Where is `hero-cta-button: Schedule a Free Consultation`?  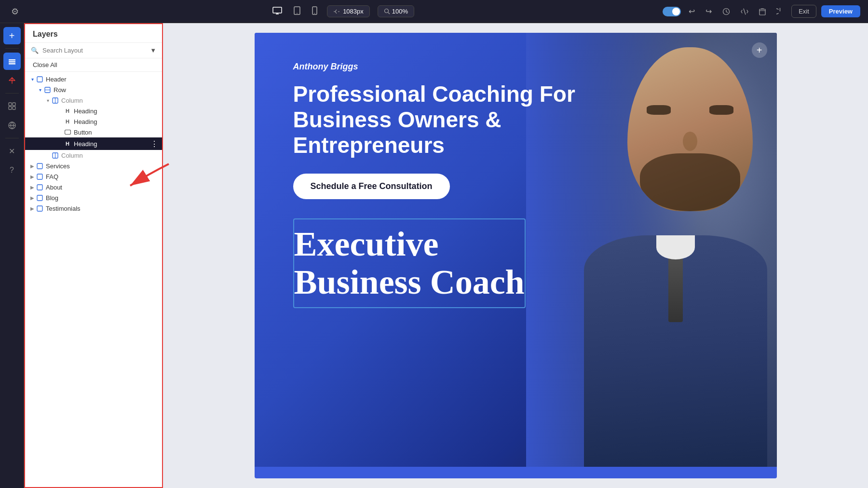
hero-cta-button: Schedule a Free Consultation is located at coordinates (371, 186).